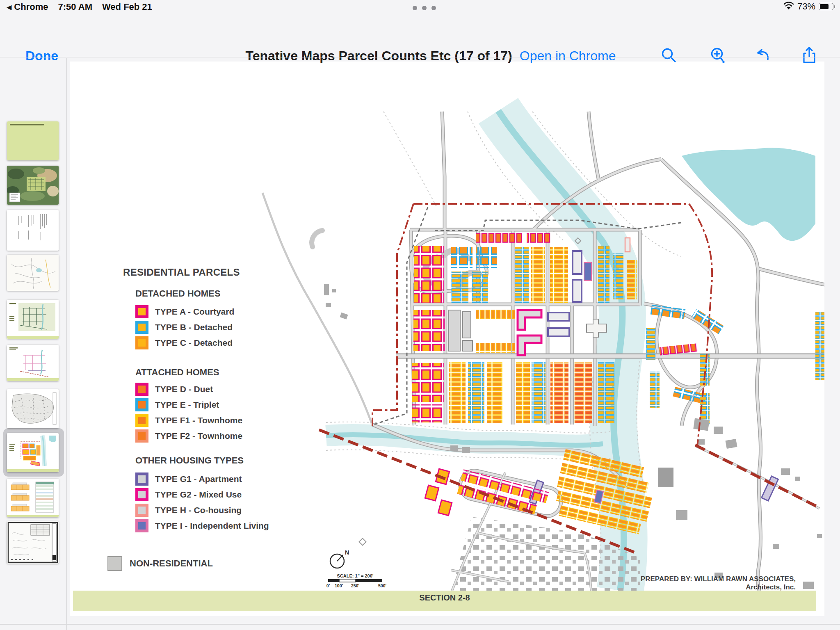 The image size is (840, 630). I want to click on legend-item: TYPE G1 - Apartment, so click(202, 479).